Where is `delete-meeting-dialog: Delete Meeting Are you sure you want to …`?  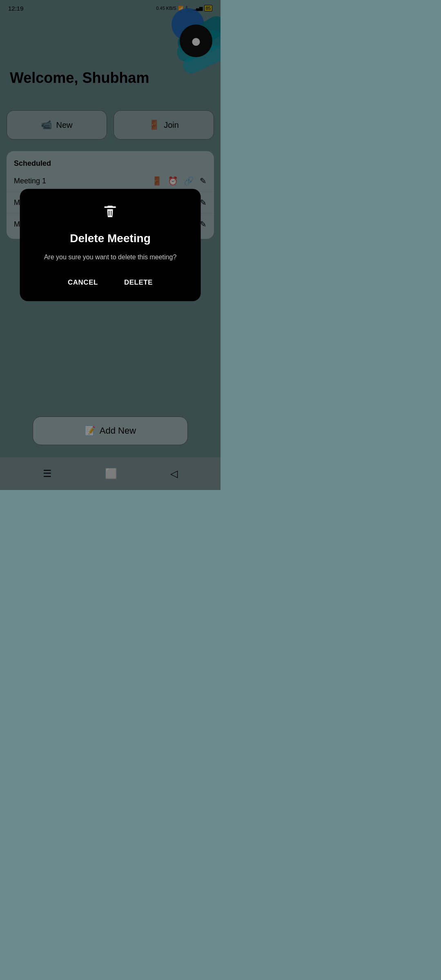
delete-meeting-dialog: Delete Meeting Are you sure you want to … is located at coordinates (110, 245).